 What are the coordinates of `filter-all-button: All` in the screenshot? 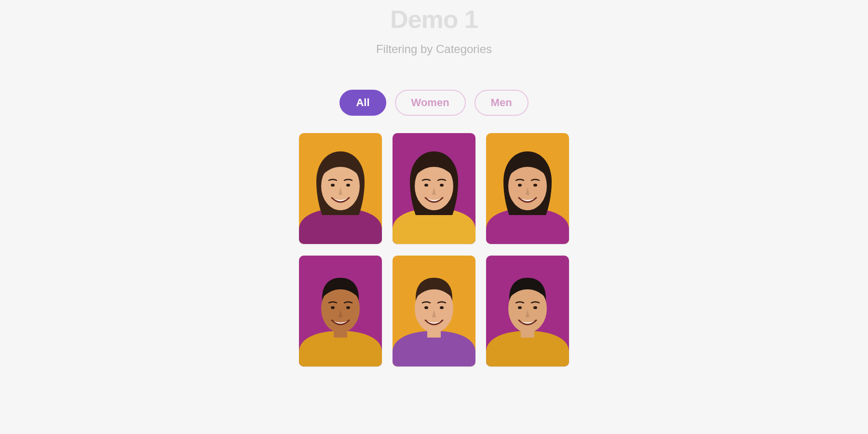 It's located at (363, 103).